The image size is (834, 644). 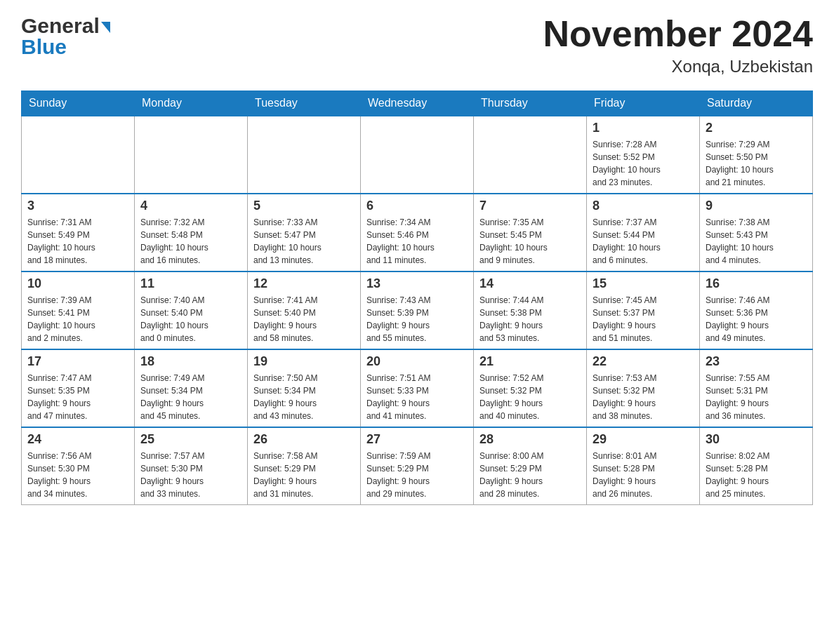 I want to click on day-number: 16, so click(x=756, y=283).